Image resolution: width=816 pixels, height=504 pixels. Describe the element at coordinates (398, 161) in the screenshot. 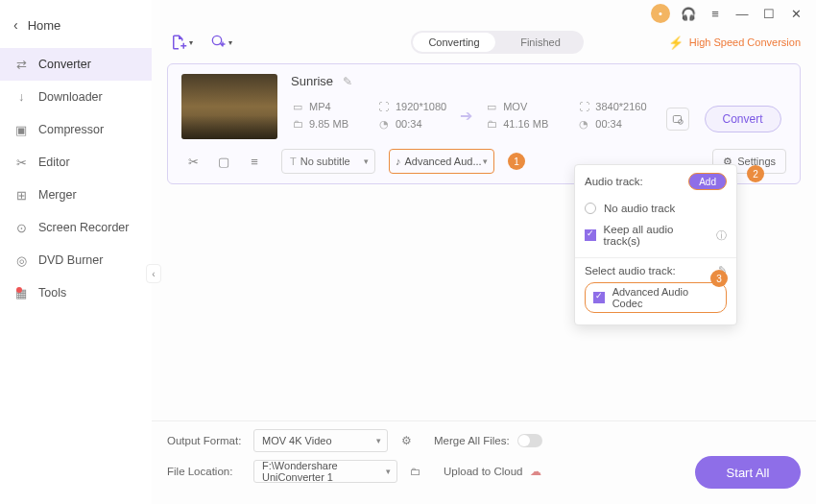

I see `audio-icon: ♪` at that location.